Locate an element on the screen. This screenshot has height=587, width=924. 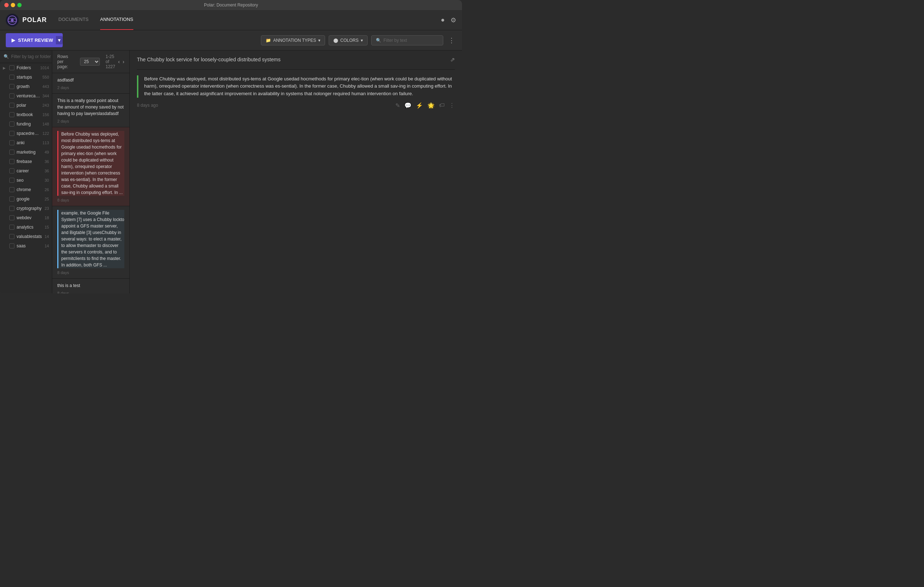
annotation-types-button: 📁 ANNOTATION TYPES ▾ is located at coordinates (293, 40).